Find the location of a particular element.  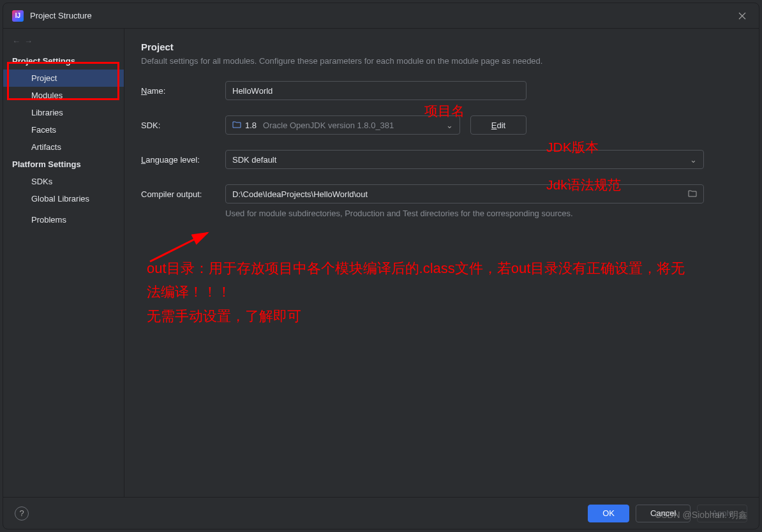

sidebar-item-global-libraries: Global Libraries is located at coordinates (64, 199).